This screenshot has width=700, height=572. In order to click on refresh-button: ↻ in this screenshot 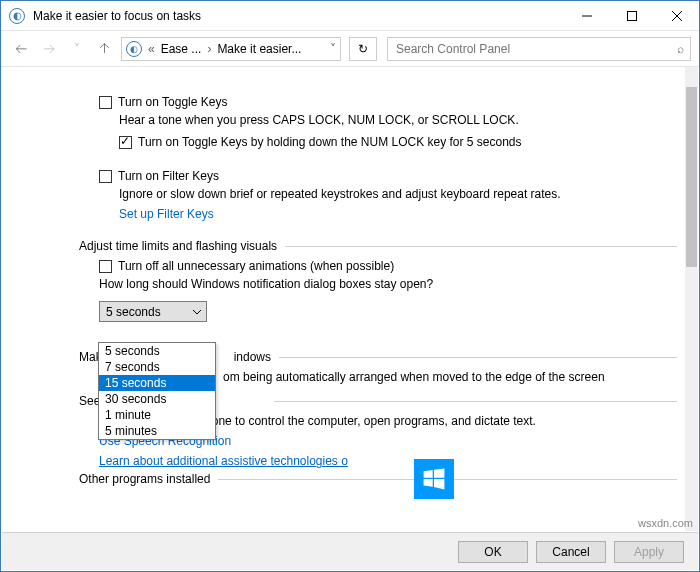, I will do `click(363, 49)`.